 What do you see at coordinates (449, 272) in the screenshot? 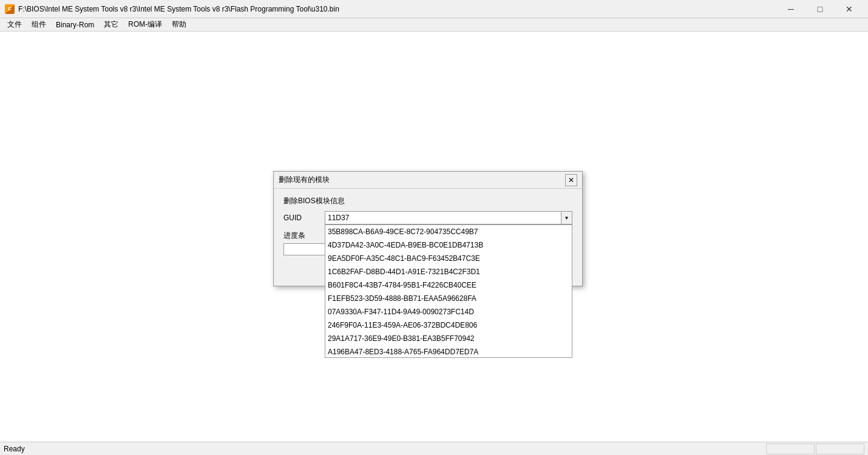
I see `dropdown-item: 1C6B2FAF-D8BD-44D1-A91E-7321B4C2F3D1` at bounding box center [449, 272].